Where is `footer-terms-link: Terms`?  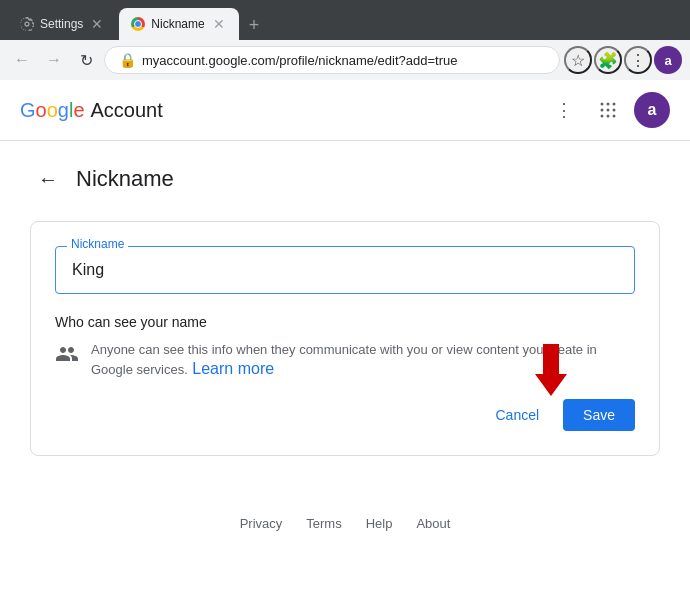 footer-terms-link: Terms is located at coordinates (324, 524).